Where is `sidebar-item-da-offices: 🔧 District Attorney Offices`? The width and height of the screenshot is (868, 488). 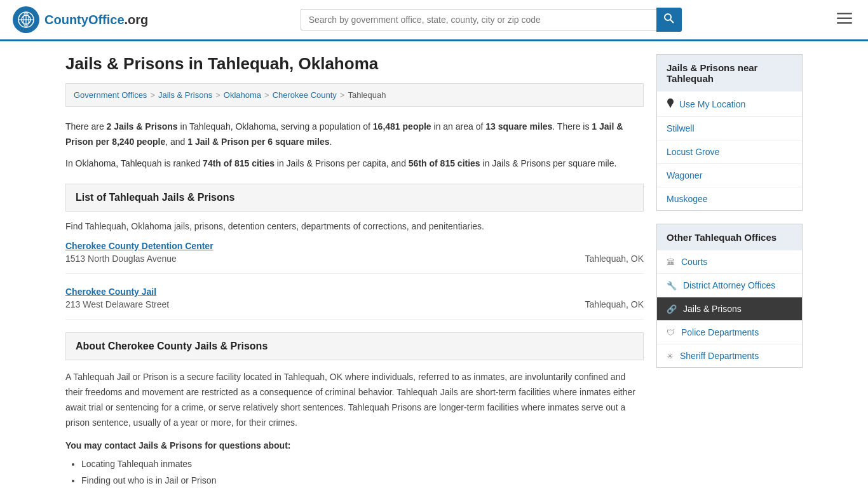 sidebar-item-da-offices: 🔧 District Attorney Offices is located at coordinates (729, 286).